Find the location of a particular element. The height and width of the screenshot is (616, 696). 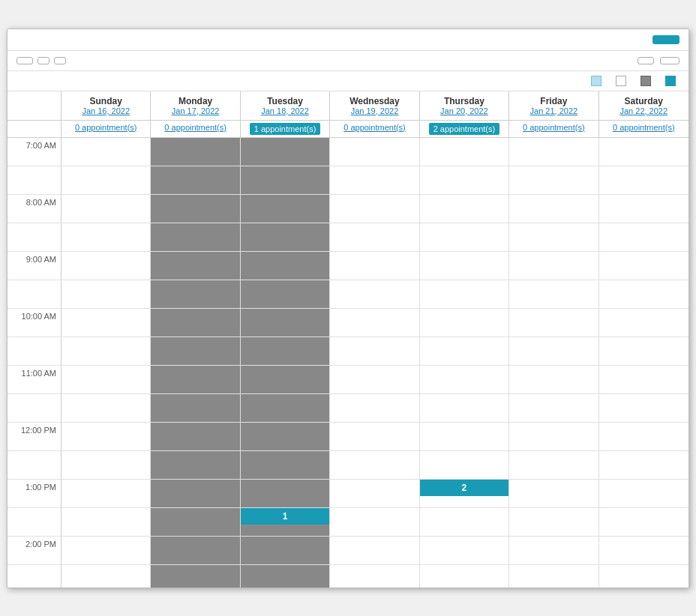

time-cell-day1-slot11 is located at coordinates (195, 465).